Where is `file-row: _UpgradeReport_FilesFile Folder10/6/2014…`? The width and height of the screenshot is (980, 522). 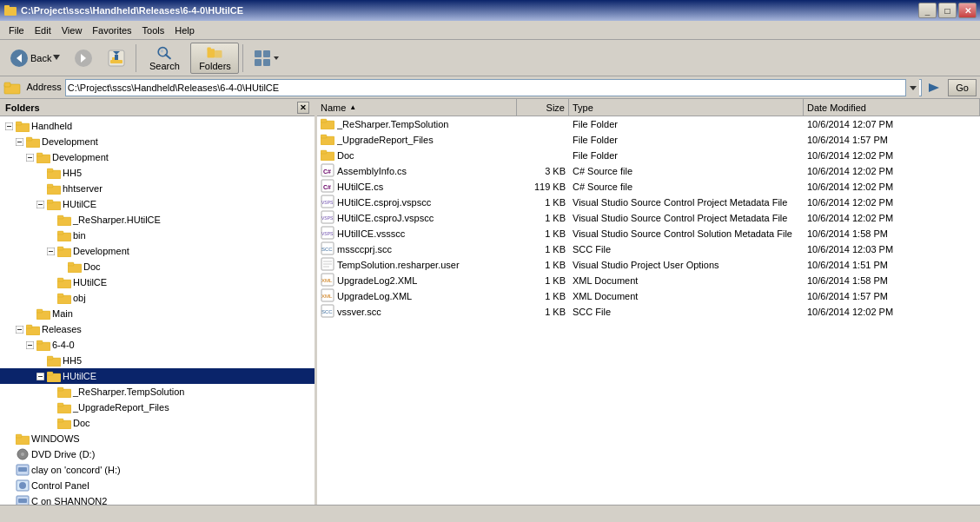
file-row: _UpgradeReport_FilesFile Folder10/6/2014… is located at coordinates (648, 140).